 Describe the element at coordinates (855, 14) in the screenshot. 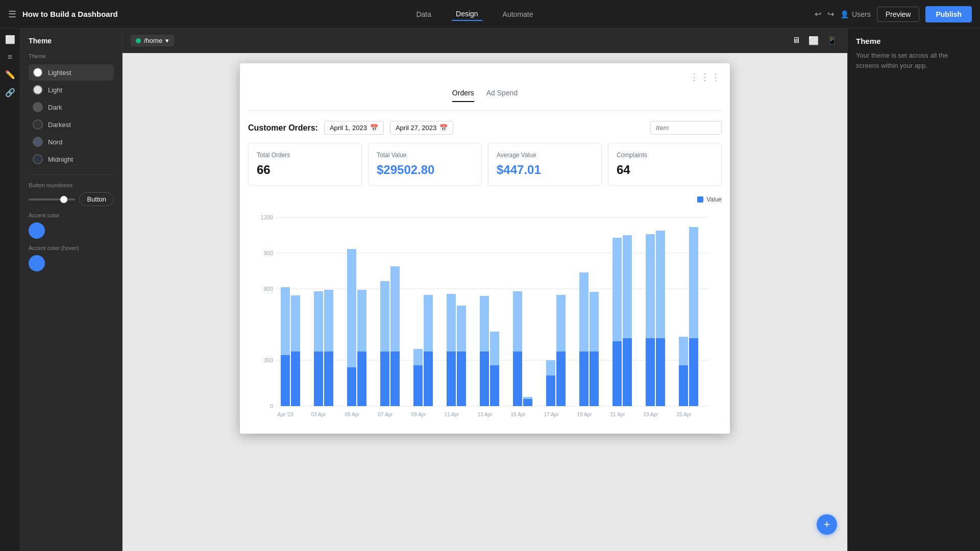

I see `users-button: 👤 Users` at that location.